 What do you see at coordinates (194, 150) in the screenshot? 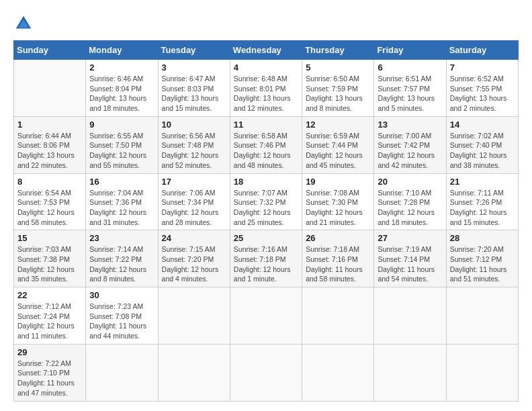
I see `day-info: Sunrise: 6:56 AM Sunset: 7:48 PM Dayligh…` at bounding box center [194, 150].